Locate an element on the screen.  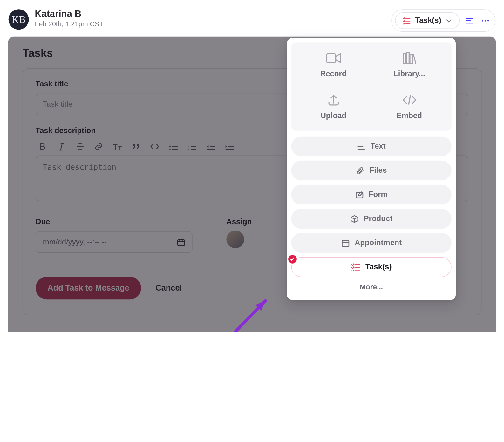
message-timestamp: Feb 20th, 1:21pm CST is located at coordinates (69, 24).